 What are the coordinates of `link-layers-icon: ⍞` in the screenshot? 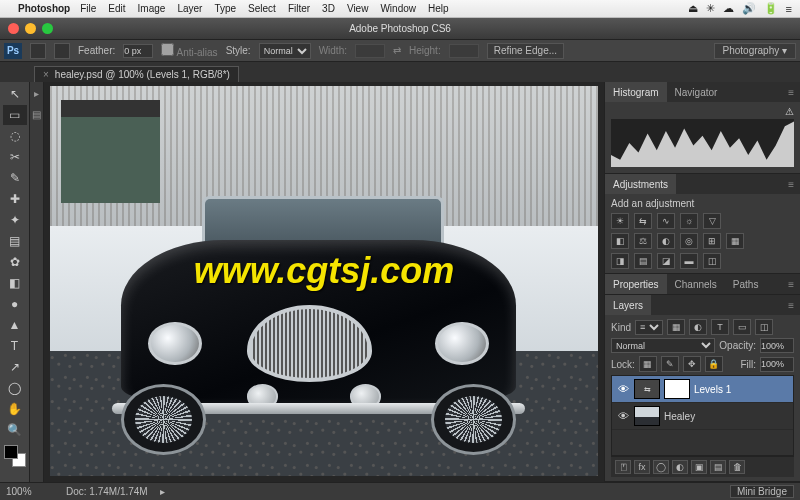 It's located at (623, 467).